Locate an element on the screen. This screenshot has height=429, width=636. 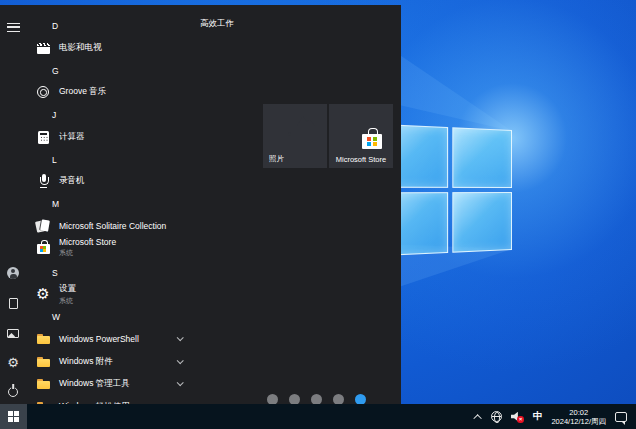
tile-microsoft-store: Microsoft Store is located at coordinates (361, 136).